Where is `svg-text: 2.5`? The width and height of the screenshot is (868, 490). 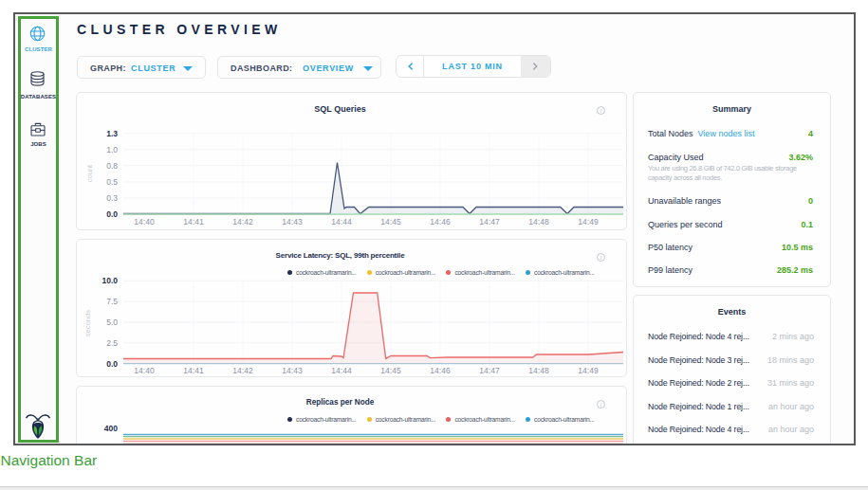
svg-text: 2.5 is located at coordinates (112, 343).